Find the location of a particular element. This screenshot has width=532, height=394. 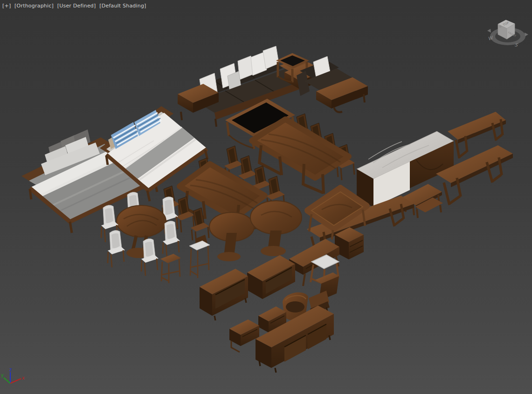

axis-z-label: z is located at coordinates (10, 370).